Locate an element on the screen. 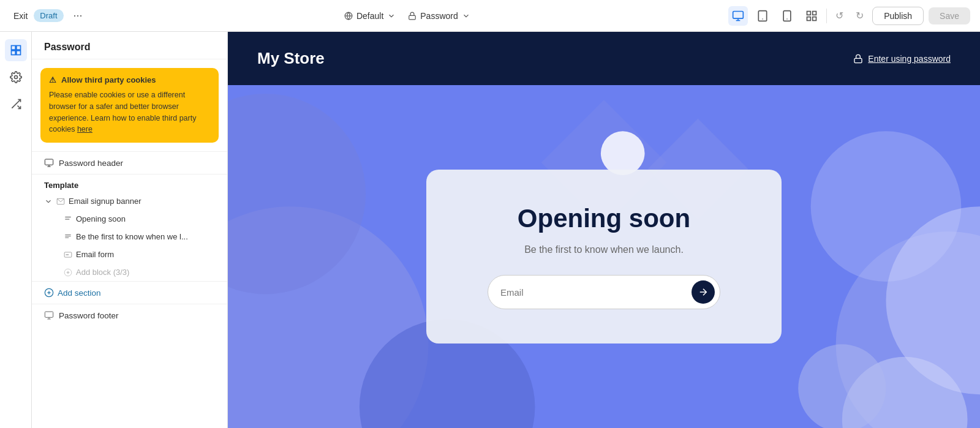  exit-button: Exit is located at coordinates (18, 16).